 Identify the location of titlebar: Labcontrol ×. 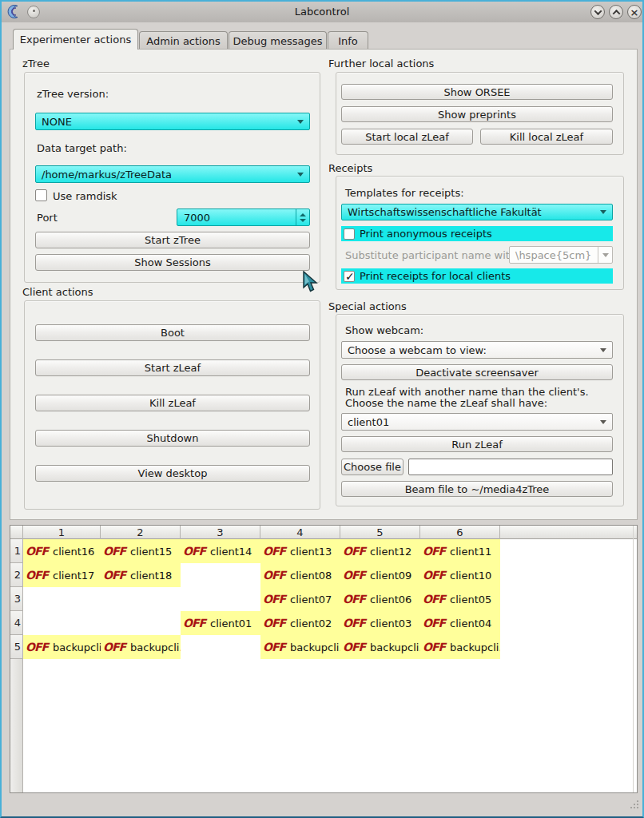
(322, 12).